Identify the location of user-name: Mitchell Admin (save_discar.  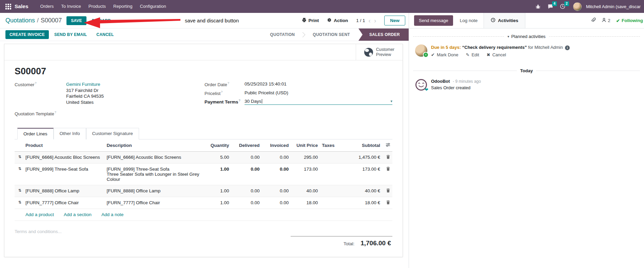
(613, 7).